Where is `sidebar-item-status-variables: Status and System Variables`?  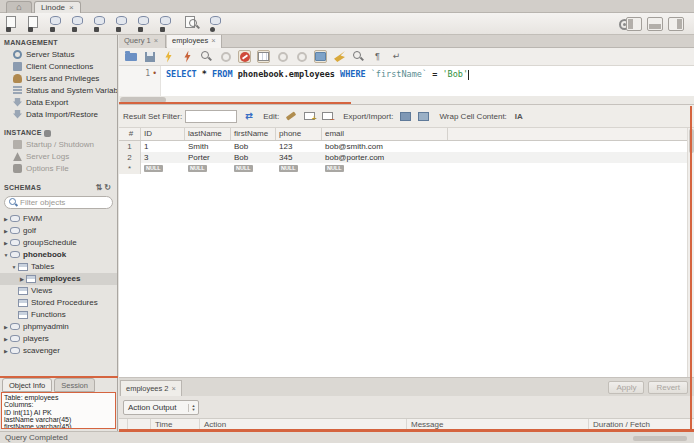 sidebar-item-status-variables: Status and System Variables is located at coordinates (58, 90).